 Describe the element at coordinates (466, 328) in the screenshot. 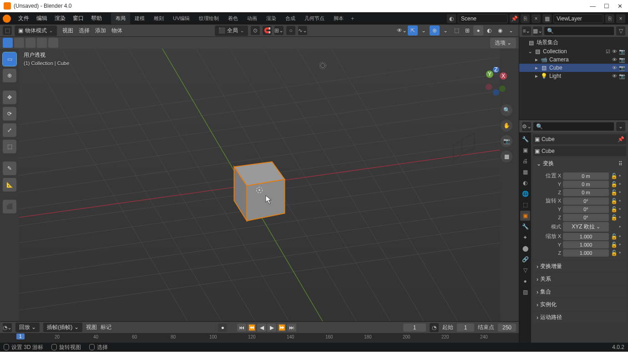

I see `start-frame-field: 1` at that location.